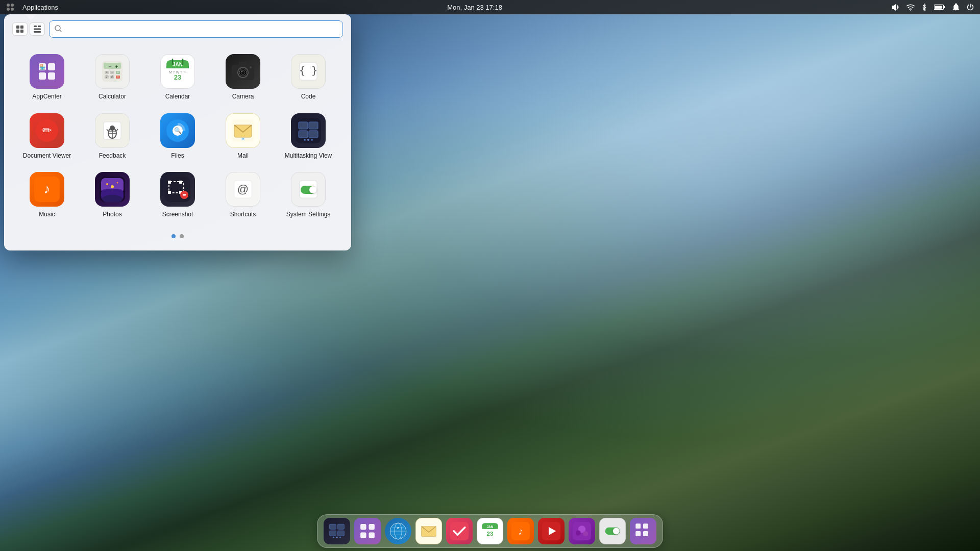 The image size is (980, 551). Describe the element at coordinates (178, 97) in the screenshot. I see `calendar-label: Calendar` at that location.